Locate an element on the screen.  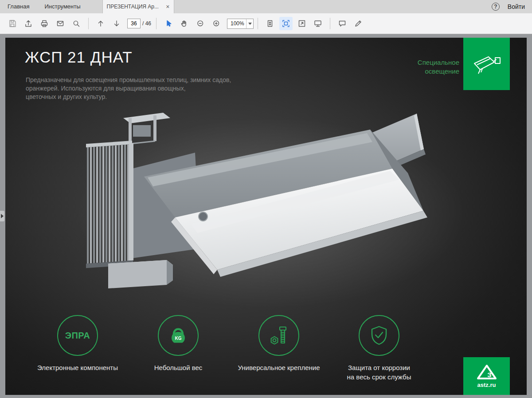
feature-circle-corrosion is located at coordinates (379, 335).